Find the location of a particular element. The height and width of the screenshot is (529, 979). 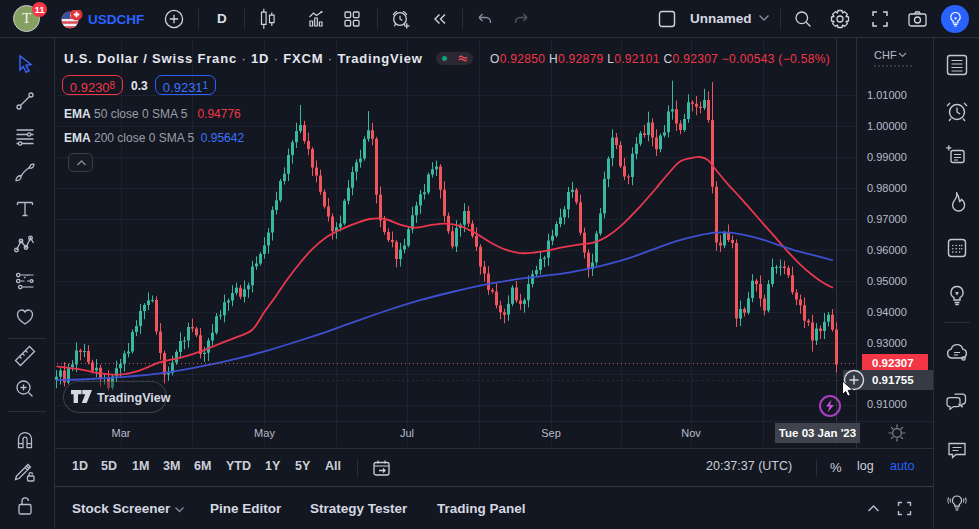

svg-text: 0.91000 is located at coordinates (887, 404).